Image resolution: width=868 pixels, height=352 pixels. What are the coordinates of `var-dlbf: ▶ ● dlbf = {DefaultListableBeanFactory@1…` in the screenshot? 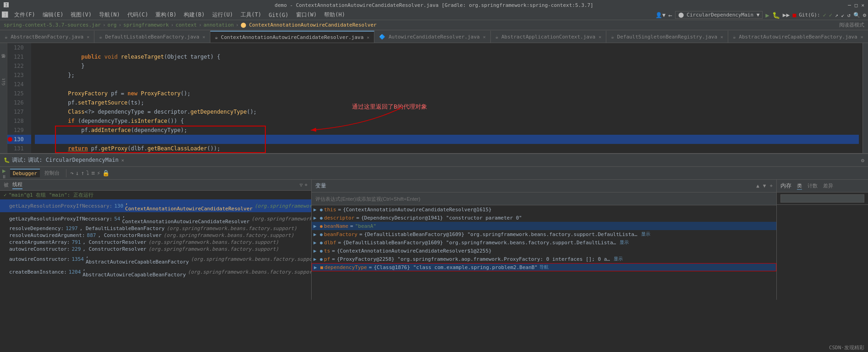 It's located at (544, 242).